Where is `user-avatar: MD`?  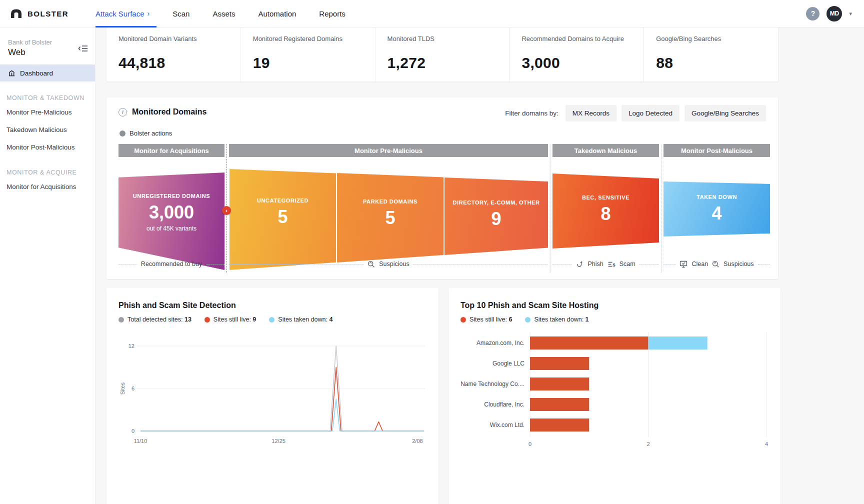 user-avatar: MD is located at coordinates (834, 14).